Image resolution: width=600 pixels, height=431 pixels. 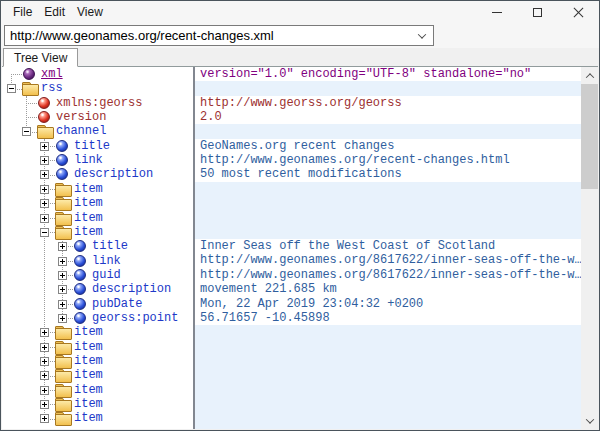 I want to click on value-row: 2.0, so click(x=388, y=117).